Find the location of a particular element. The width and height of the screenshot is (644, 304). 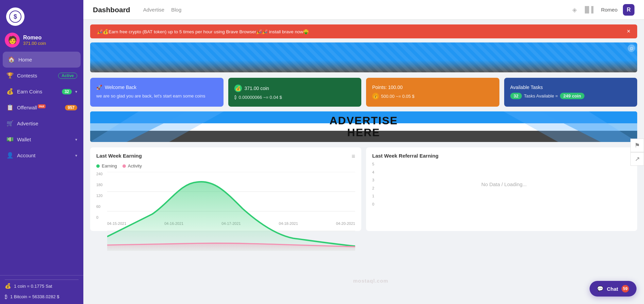

earning-dot is located at coordinates (98, 166).